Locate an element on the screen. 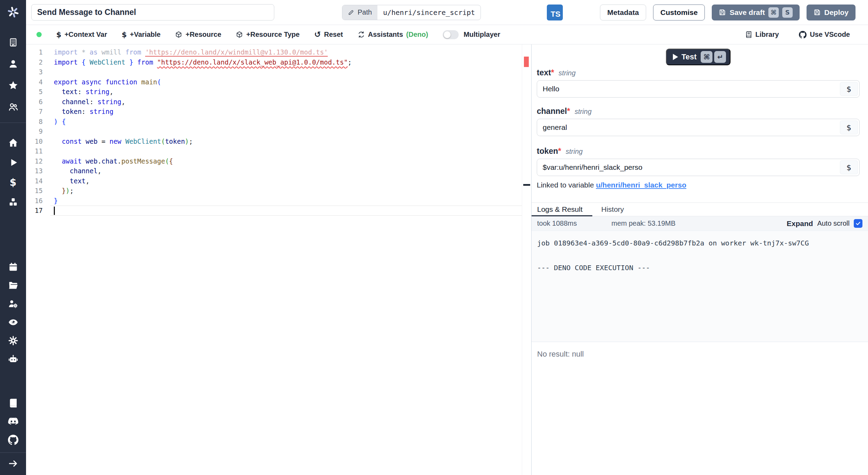 The width and height of the screenshot is (868, 475). home-icon is located at coordinates (13, 143).